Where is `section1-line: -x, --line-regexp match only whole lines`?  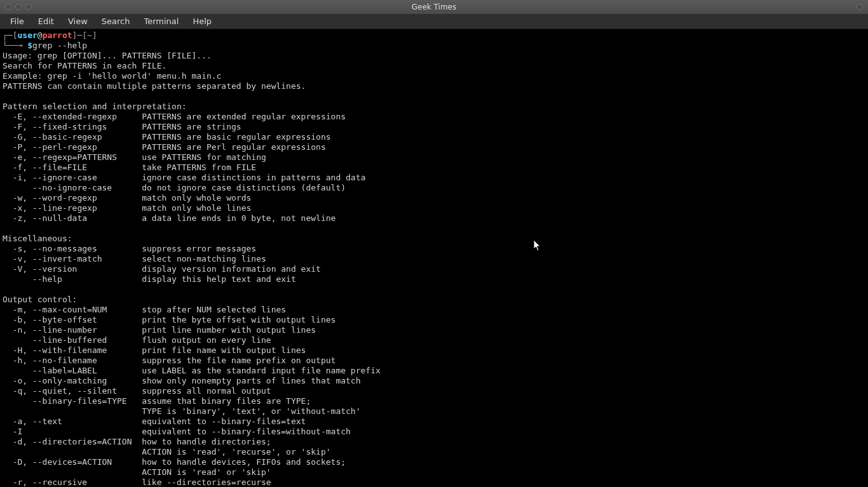 section1-line: -x, --line-regexp match only whole lines is located at coordinates (127, 208).